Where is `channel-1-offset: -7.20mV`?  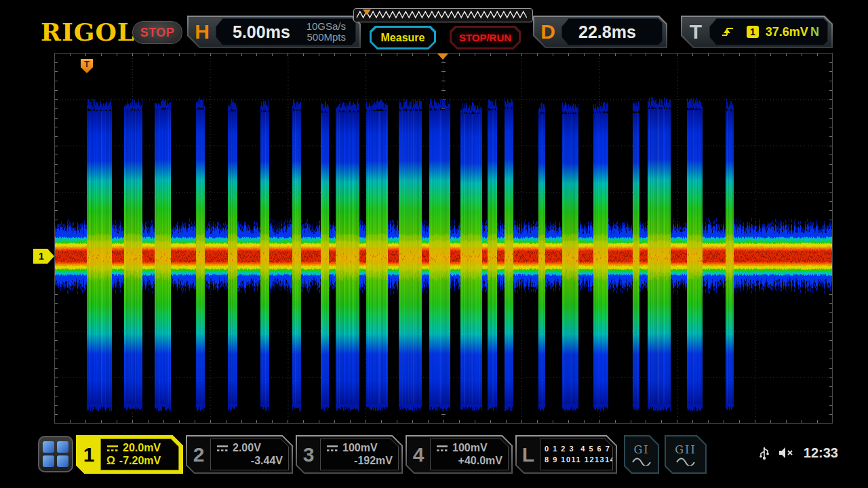
channel-1-offset: -7.20mV is located at coordinates (140, 461).